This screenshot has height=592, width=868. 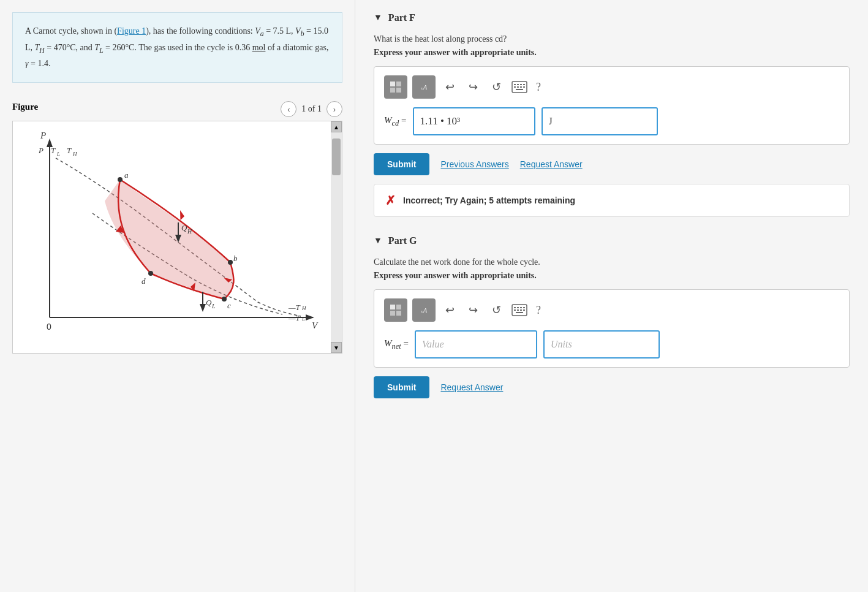 What do you see at coordinates (496, 87) in the screenshot?
I see `refresh-btn: ↺` at bounding box center [496, 87].